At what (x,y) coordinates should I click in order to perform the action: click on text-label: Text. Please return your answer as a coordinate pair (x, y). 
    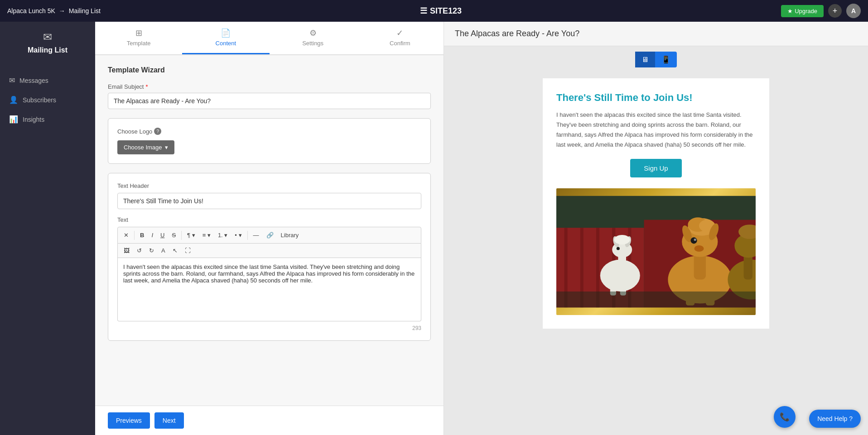
    Looking at the image, I should click on (269, 220).